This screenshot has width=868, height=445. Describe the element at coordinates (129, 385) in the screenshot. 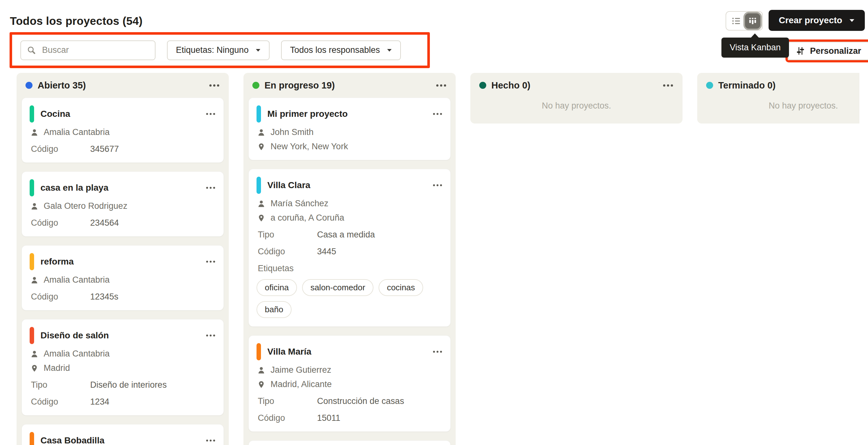

I see `field-value: Diseño de interiores` at that location.